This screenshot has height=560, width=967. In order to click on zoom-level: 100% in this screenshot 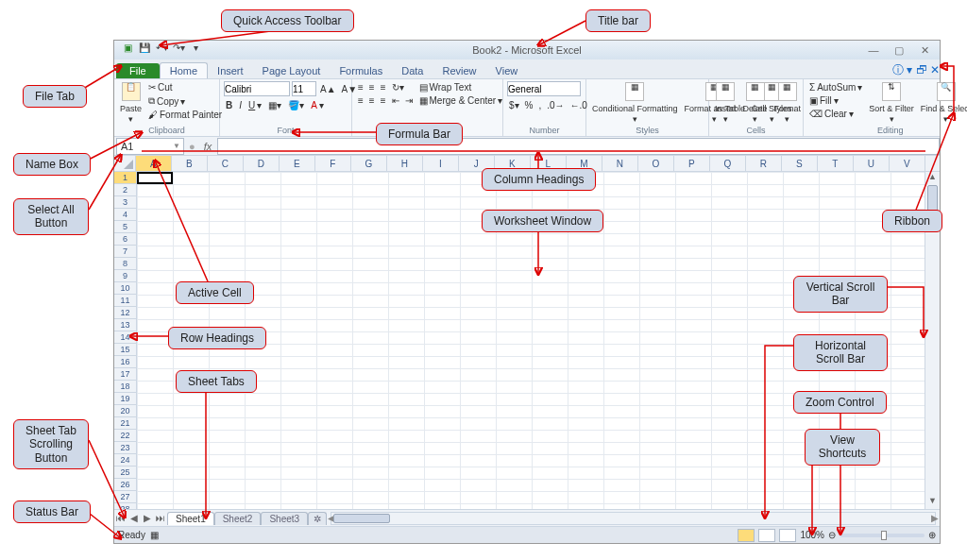, I will do `click(812, 535)`.